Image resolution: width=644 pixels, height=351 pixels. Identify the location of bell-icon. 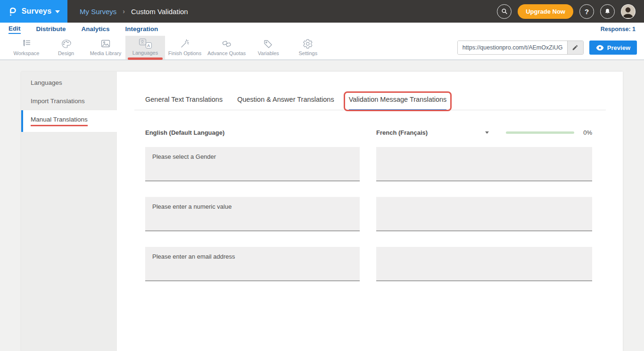
(607, 11).